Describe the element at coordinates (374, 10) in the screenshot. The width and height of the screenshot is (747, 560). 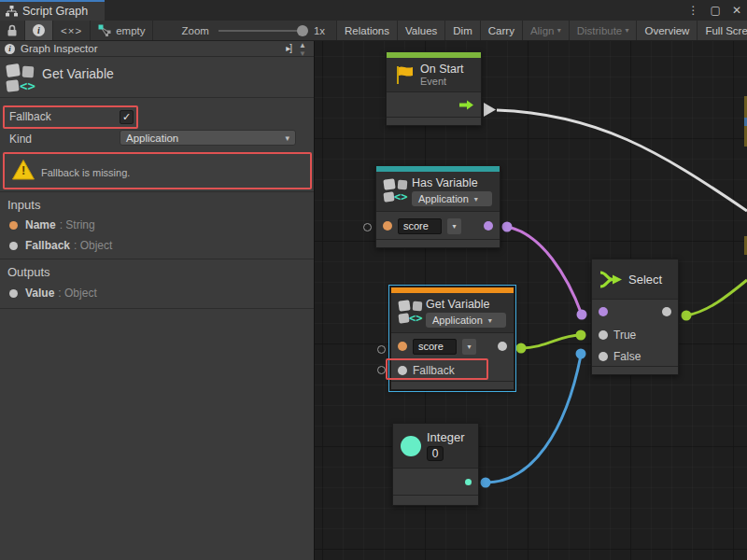
I see `title-bar: Script Graph ⋮ ▢ ✕` at that location.